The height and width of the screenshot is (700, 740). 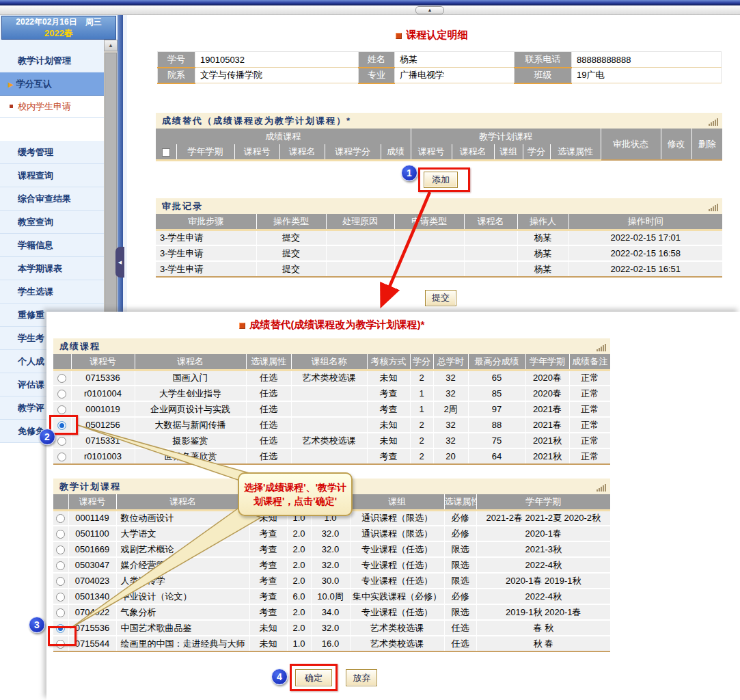 What do you see at coordinates (52, 292) in the screenshot?
I see `sidebar-item-course-select: 学生选课` at bounding box center [52, 292].